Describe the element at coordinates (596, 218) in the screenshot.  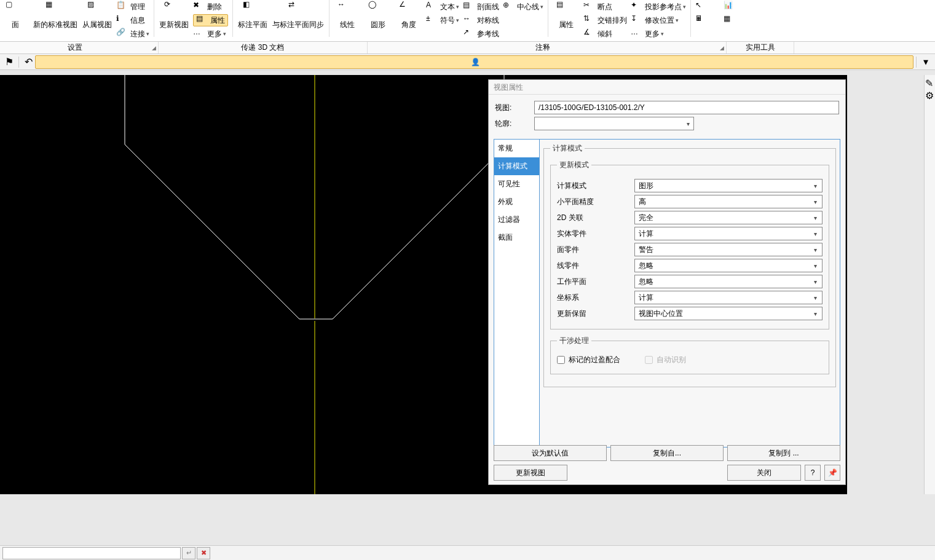
I see `label-2d: 2D 关联` at that location.